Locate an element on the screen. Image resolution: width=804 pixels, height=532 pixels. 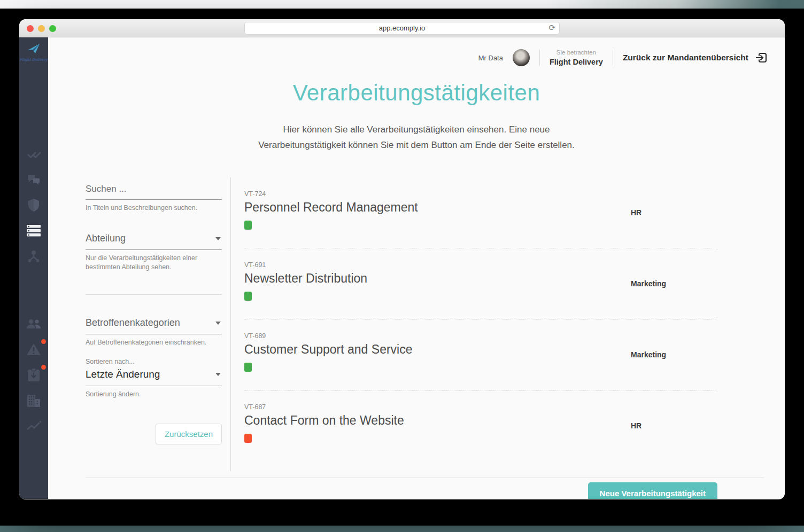
minimize-window-button is located at coordinates (42, 29).